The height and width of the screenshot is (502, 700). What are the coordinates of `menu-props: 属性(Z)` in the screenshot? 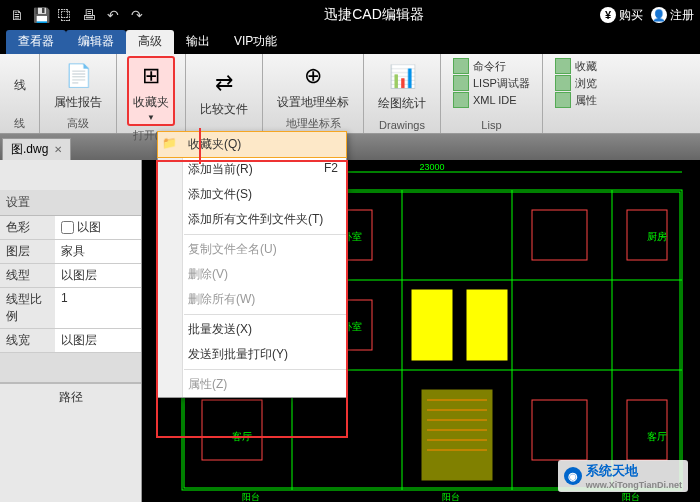 It's located at (252, 384).